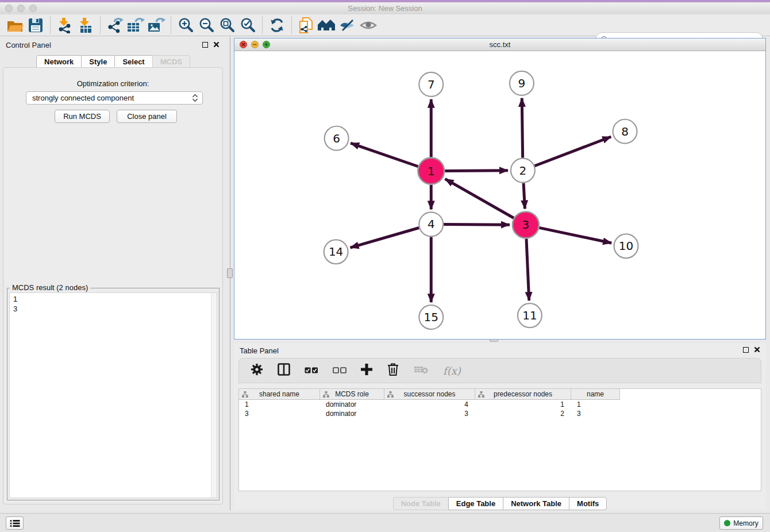 This screenshot has width=770, height=532. I want to click on zoom-out-button, so click(206, 25).